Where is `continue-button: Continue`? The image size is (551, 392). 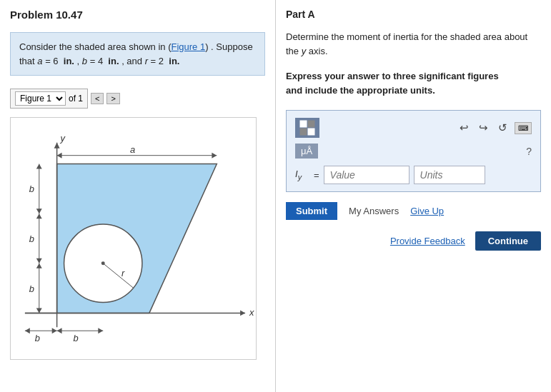
continue-button: Continue is located at coordinates (508, 241).